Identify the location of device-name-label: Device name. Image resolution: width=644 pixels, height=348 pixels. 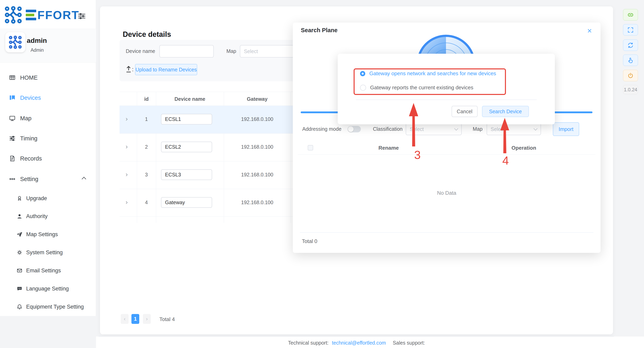
(140, 51).